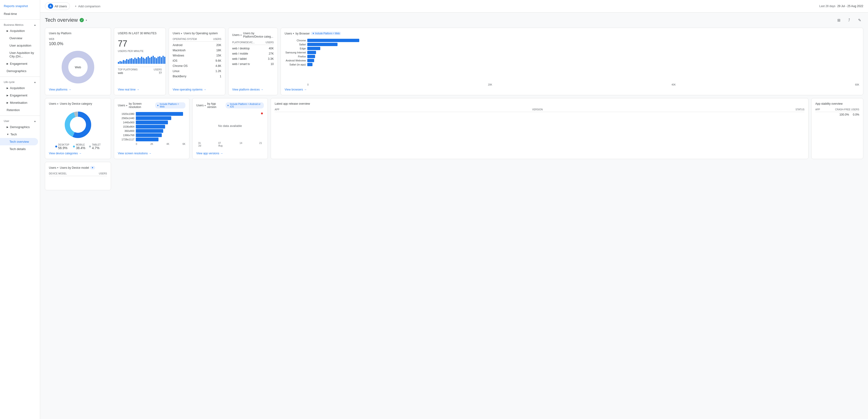 The image size is (868, 419). What do you see at coordinates (61, 20) in the screenshot?
I see `page-title: Tech overview` at bounding box center [61, 20].